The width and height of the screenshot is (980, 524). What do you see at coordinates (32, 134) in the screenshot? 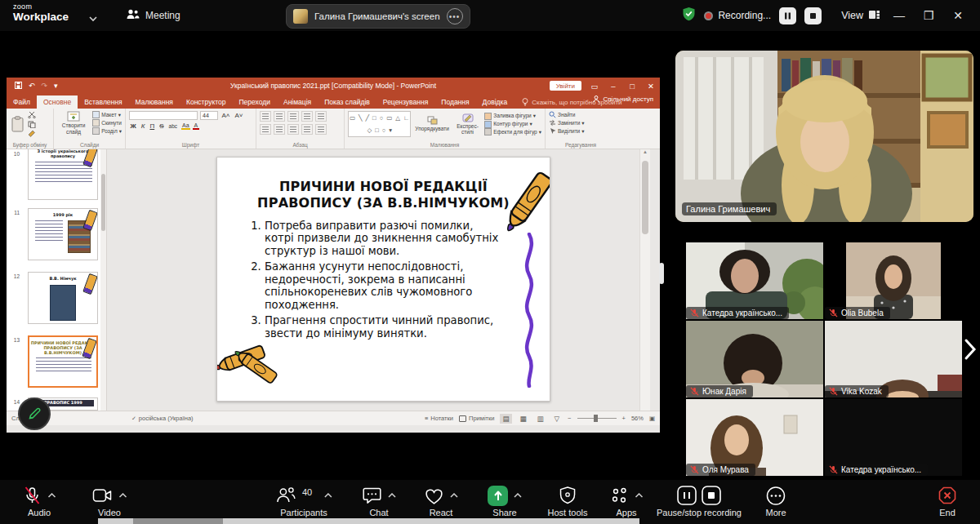
I see `format-painter-icon` at bounding box center [32, 134].